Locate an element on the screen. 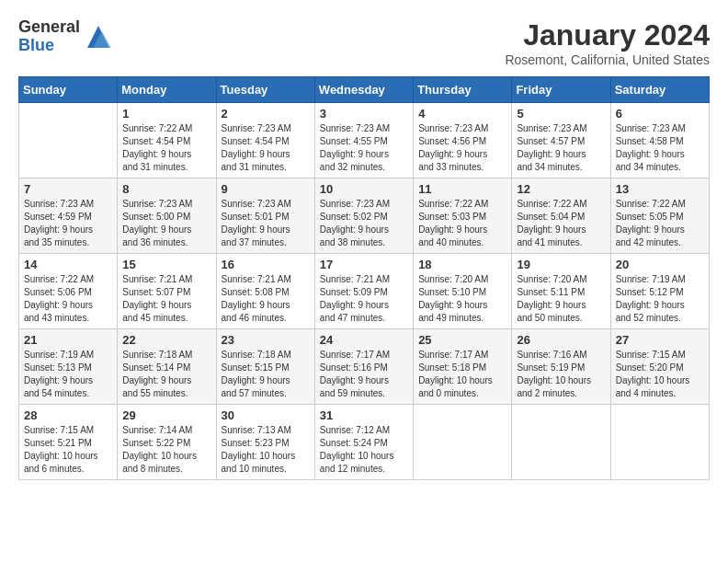  calendar-day-cell: 27Sunrise: 7:15 AM Sunset: 5:20 PM Dayli… is located at coordinates (660, 367).